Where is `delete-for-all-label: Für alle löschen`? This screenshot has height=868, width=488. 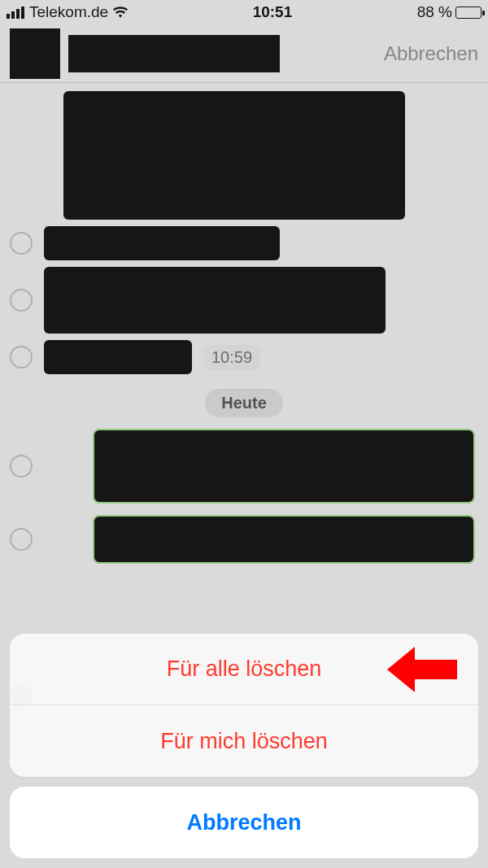 delete-for-all-label: Für alle löschen is located at coordinates (244, 669).